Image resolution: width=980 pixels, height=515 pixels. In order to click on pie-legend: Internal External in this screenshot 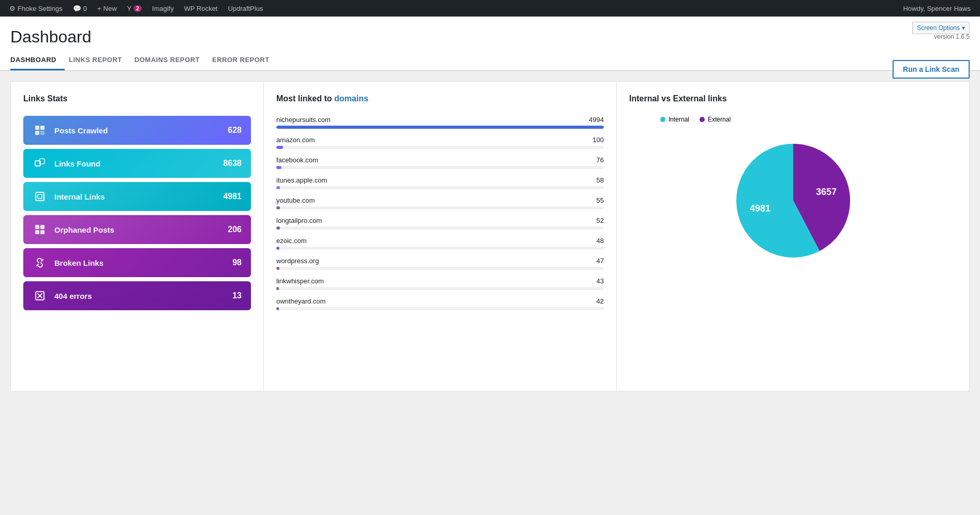, I will do `click(695, 119)`.